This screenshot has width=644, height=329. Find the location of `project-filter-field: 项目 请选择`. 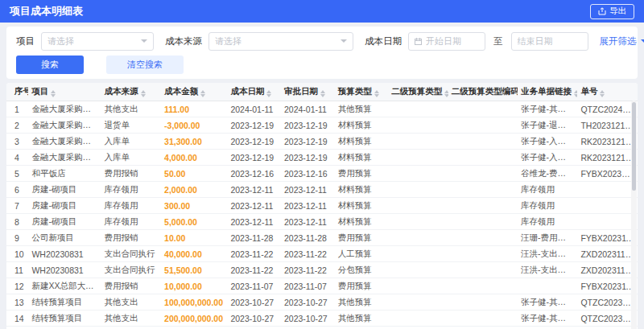

project-filter-field: 项目 请选择 is located at coordinates (85, 42).